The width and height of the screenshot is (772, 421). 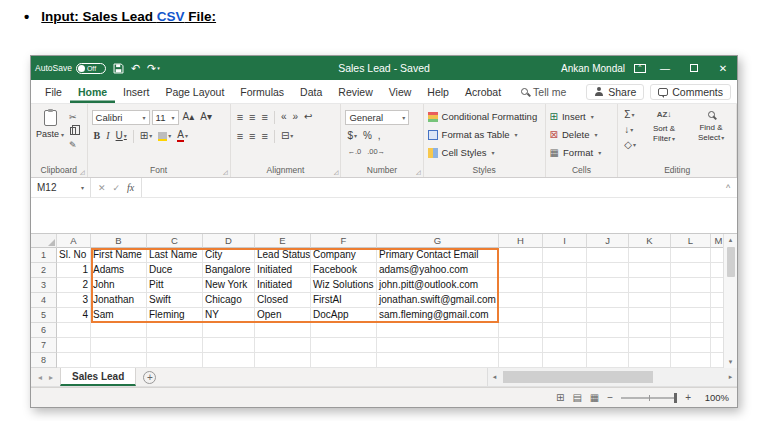 What do you see at coordinates (119, 316) in the screenshot?
I see `cell-B5: Sam` at bounding box center [119, 316].